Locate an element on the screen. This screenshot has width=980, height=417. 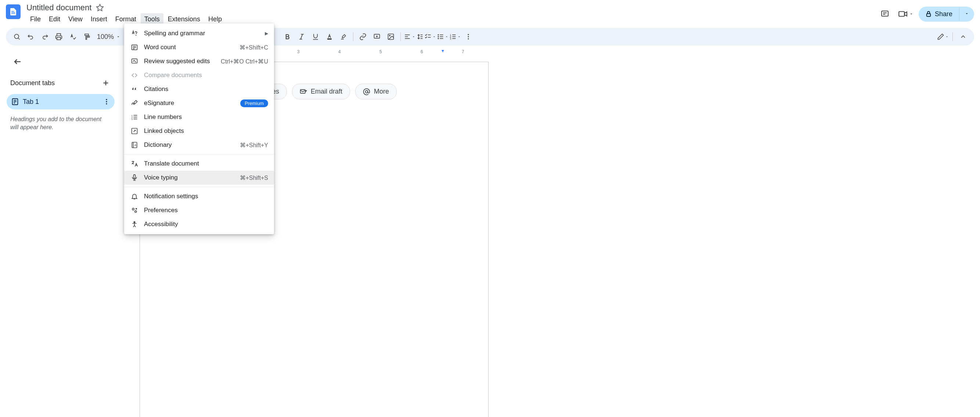
menu-notification-settings: Notification settings is located at coordinates (199, 196).